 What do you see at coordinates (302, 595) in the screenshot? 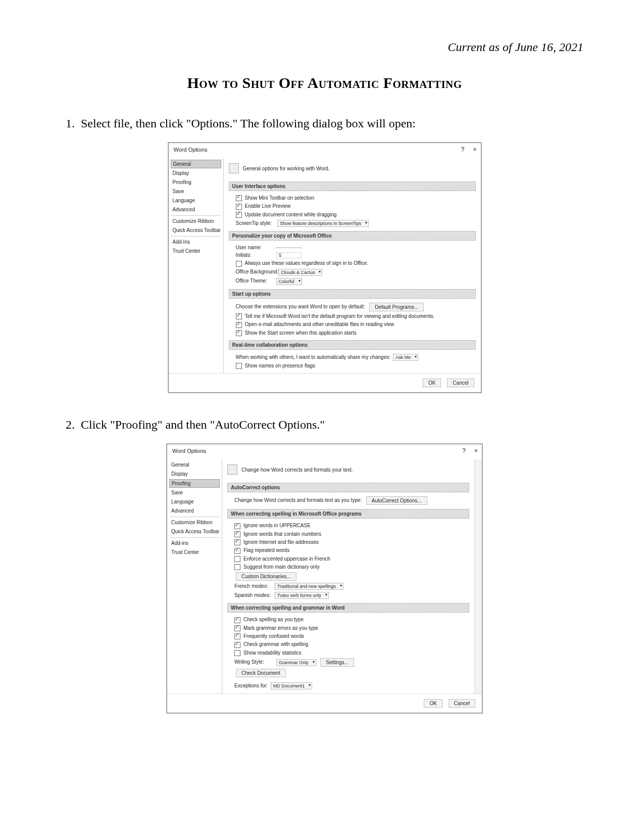
I see `spanish-modes-dropdown: Tuteo verb forms only` at bounding box center [302, 595].